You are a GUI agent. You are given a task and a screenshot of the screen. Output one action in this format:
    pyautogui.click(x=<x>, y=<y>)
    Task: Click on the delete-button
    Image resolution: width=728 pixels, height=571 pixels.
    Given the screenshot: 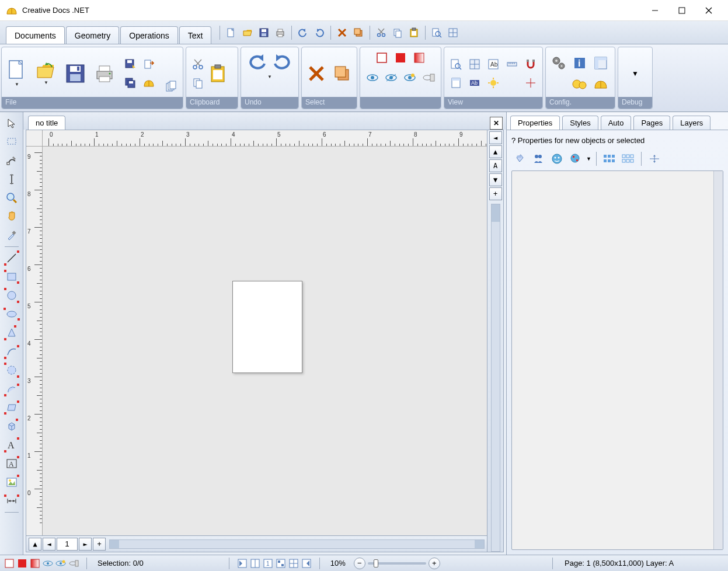 What is the action you would take?
    pyautogui.click(x=316, y=74)
    